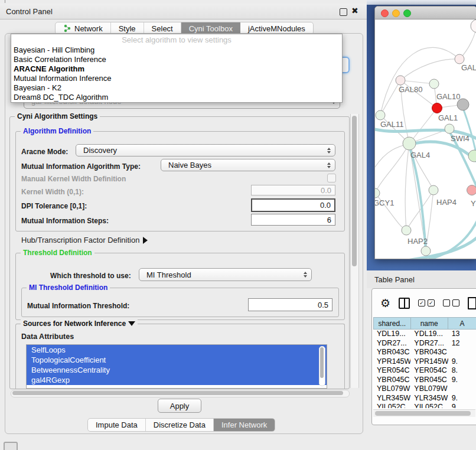 The height and width of the screenshot is (450, 476). Describe the element at coordinates (180, 393) in the screenshot. I see `settings-horizontal-scrollbar` at that location.